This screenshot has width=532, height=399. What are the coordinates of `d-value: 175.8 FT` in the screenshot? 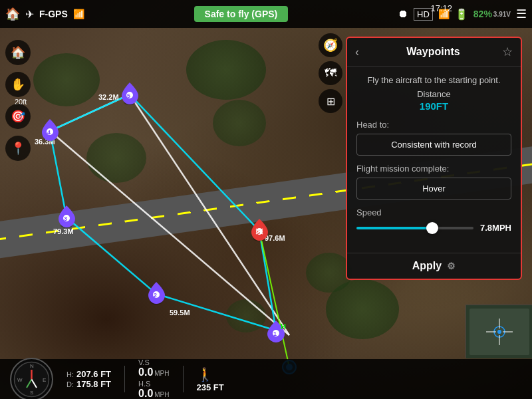 It's located at (94, 384).